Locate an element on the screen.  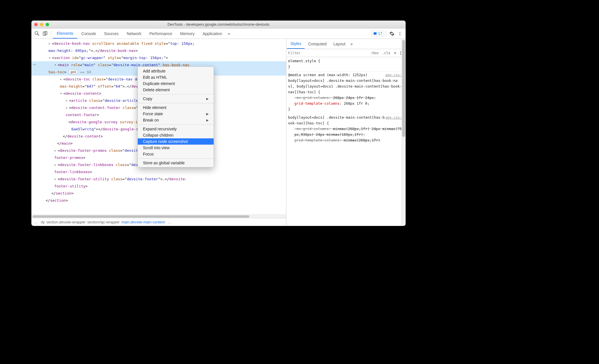
device-toolbar-icon is located at coordinates (45, 34).